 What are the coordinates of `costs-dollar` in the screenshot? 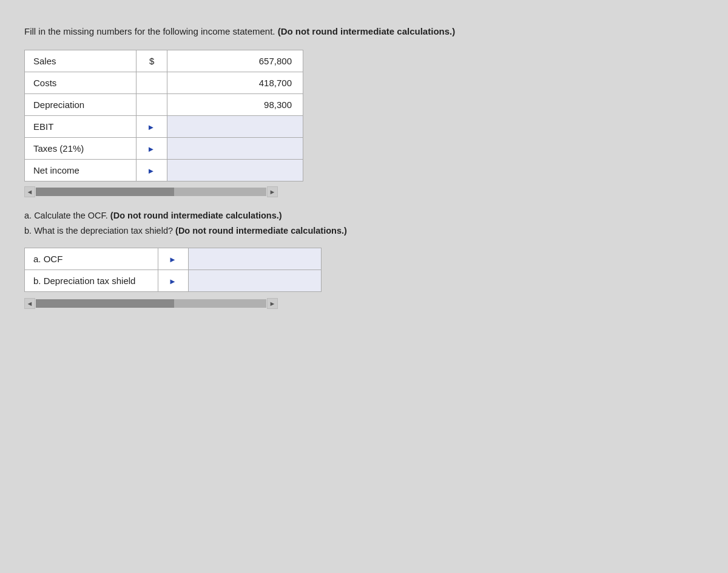 It's located at (152, 83).